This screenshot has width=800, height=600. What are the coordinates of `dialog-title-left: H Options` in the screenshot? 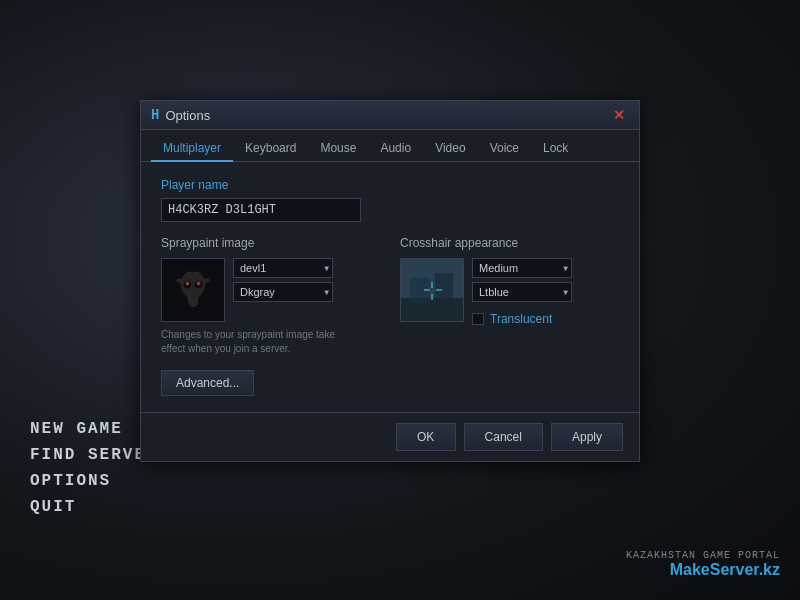 It's located at (180, 115).